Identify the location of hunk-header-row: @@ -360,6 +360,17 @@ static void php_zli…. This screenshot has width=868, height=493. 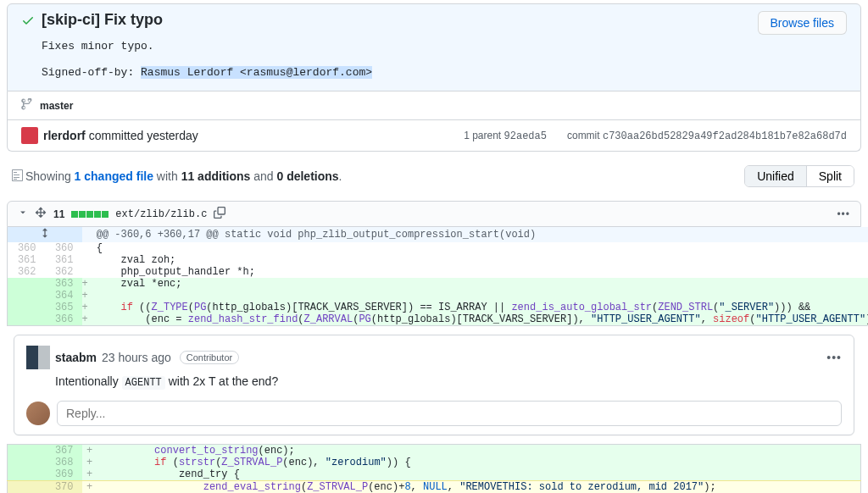
(438, 235).